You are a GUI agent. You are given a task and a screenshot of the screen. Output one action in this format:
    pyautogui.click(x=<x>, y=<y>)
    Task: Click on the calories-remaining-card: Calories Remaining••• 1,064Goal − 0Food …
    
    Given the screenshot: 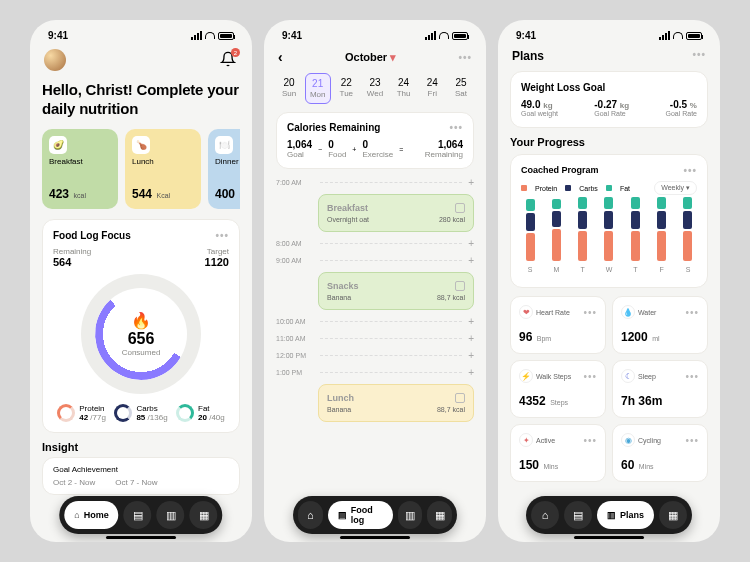 What is the action you would take?
    pyautogui.click(x=375, y=140)
    